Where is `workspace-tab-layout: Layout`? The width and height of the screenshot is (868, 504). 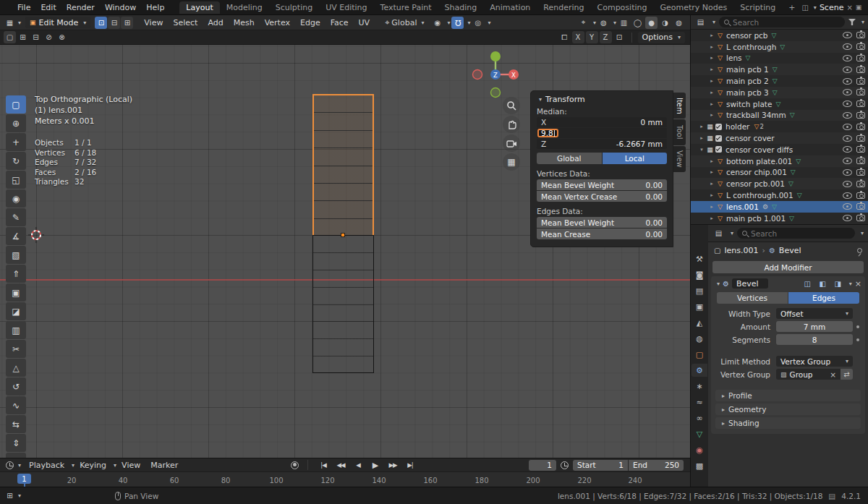
workspace-tab-layout: Layout is located at coordinates (200, 7).